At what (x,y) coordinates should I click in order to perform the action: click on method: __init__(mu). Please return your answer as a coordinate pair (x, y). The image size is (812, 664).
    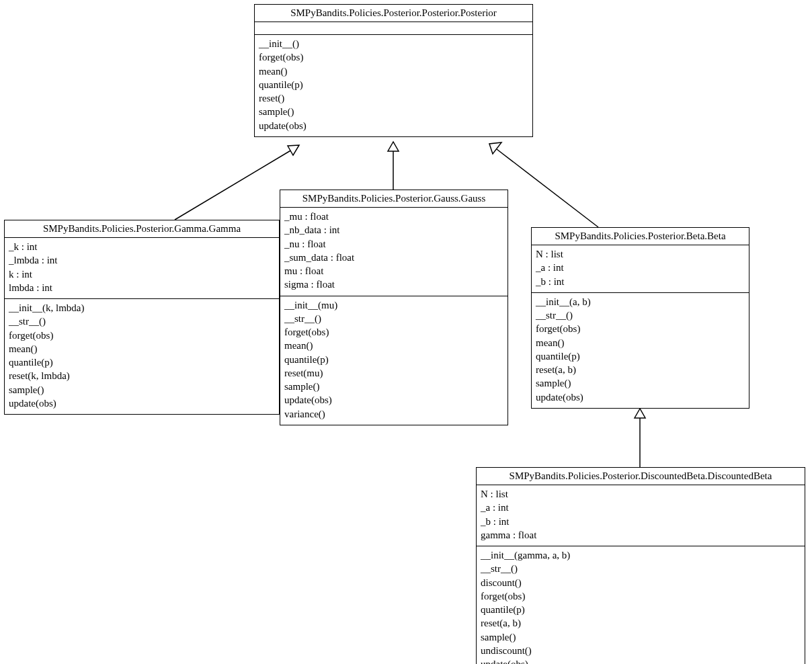
    Looking at the image, I should click on (394, 305).